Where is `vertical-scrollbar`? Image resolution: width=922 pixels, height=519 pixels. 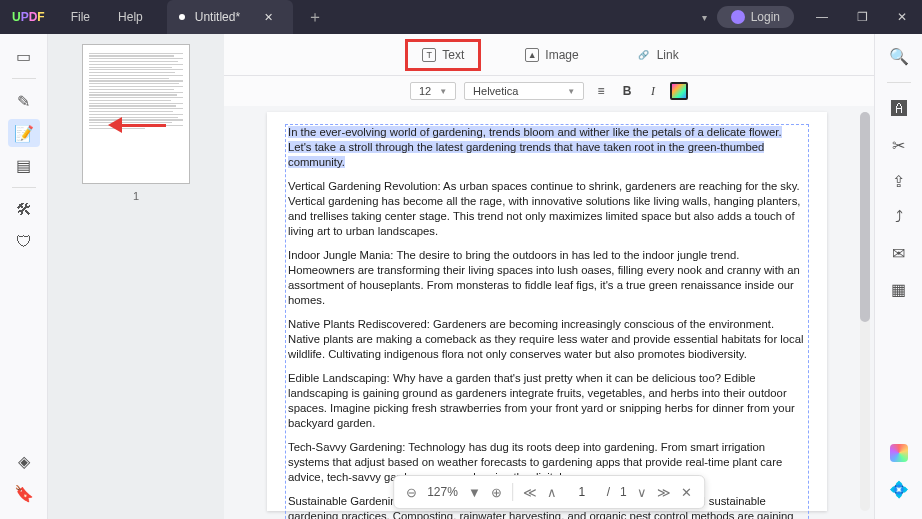 vertical-scrollbar is located at coordinates (865, 312).